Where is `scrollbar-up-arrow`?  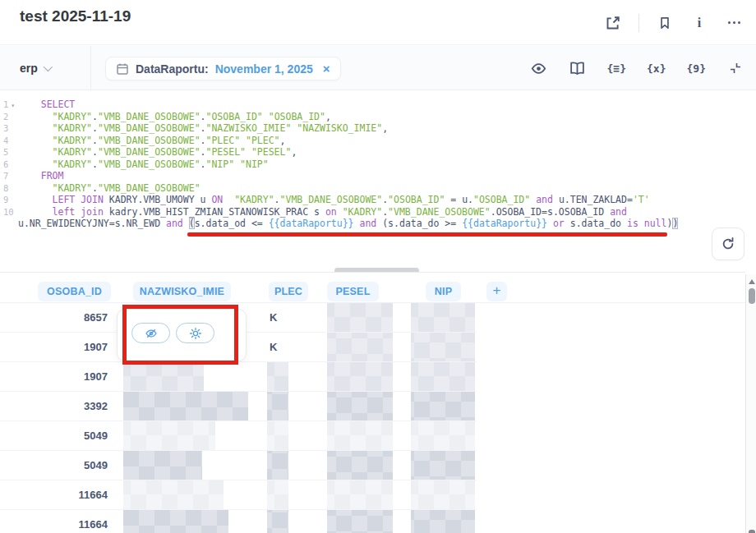
scrollbar-up-arrow is located at coordinates (752, 282).